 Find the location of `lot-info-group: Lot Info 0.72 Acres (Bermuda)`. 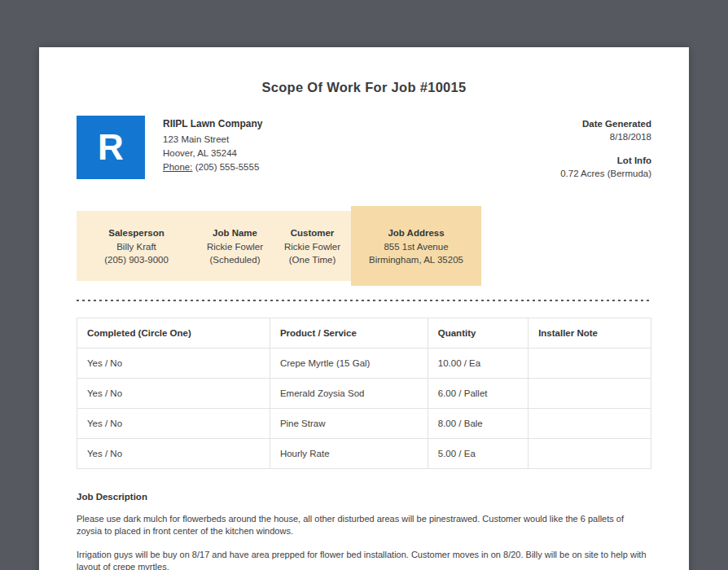

lot-info-group: Lot Info 0.72 Acres (Bermuda) is located at coordinates (606, 167).